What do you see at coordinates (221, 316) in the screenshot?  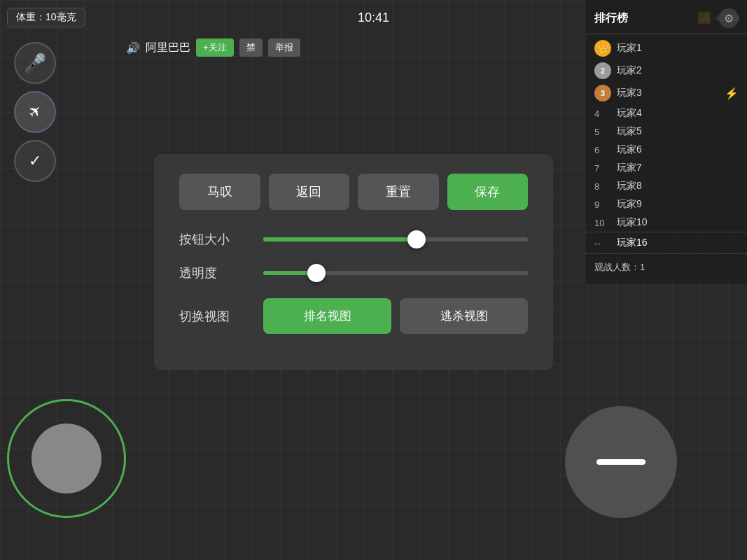 I see `view-switch-label: 切换视图` at bounding box center [221, 316].